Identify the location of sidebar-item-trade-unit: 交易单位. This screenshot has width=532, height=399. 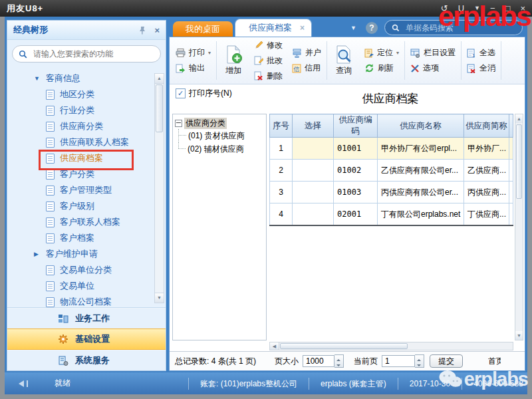
(86, 286).